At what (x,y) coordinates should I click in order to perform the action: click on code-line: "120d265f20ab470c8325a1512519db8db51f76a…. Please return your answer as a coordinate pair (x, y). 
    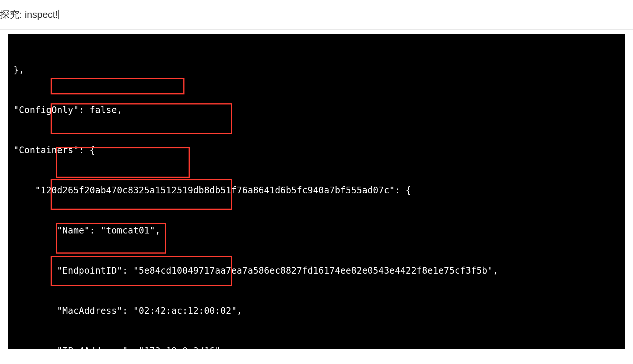
    Looking at the image, I should click on (318, 190).